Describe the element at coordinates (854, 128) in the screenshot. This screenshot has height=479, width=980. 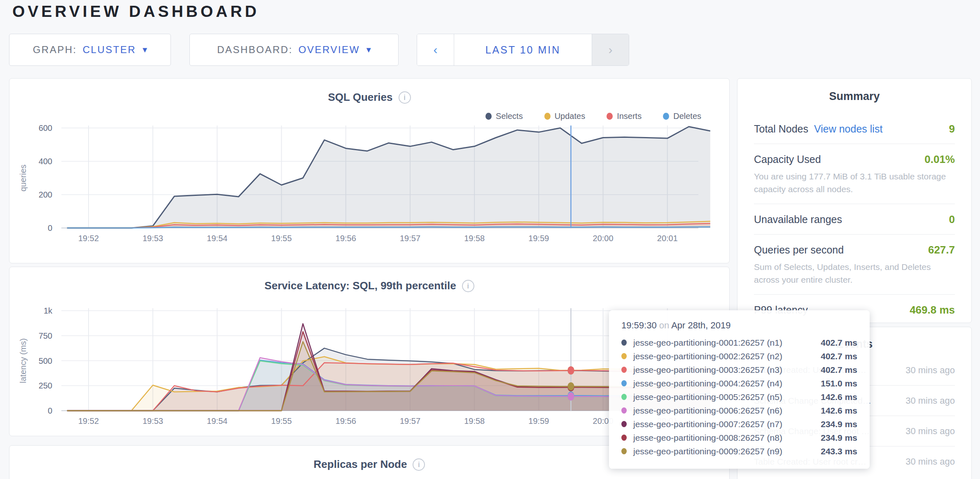
I see `summary-total-nodes-row: Total Nodes View nodes list 9` at that location.